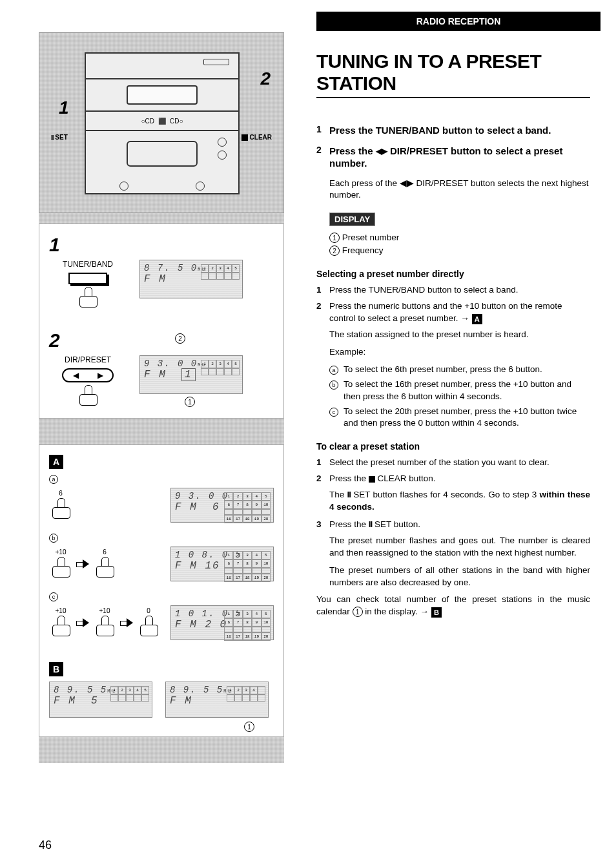 Image resolution: width=616 pixels, height=865 pixels. What do you see at coordinates (64, 108) in the screenshot?
I see `device-callout-1: 1` at bounding box center [64, 108].